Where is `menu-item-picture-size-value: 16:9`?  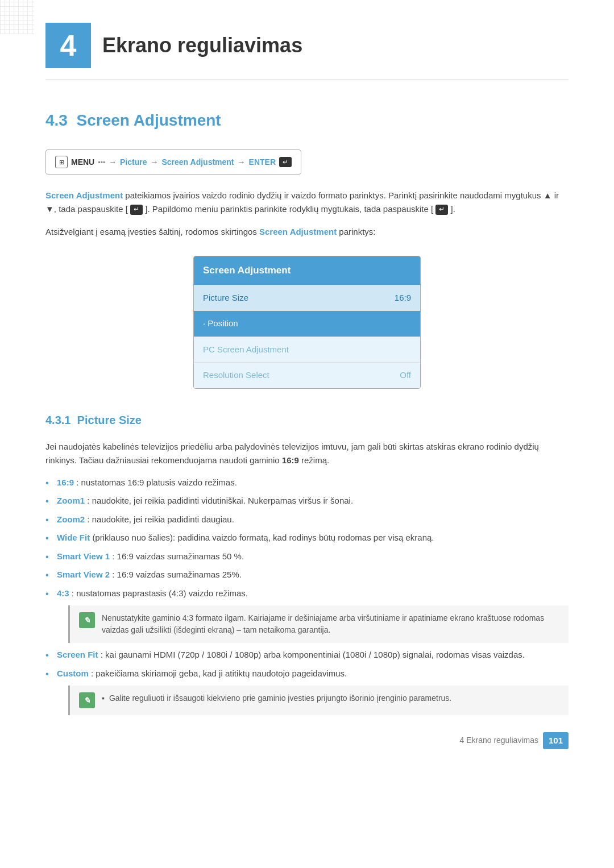
menu-item-picture-size-value: 16:9 is located at coordinates (403, 298).